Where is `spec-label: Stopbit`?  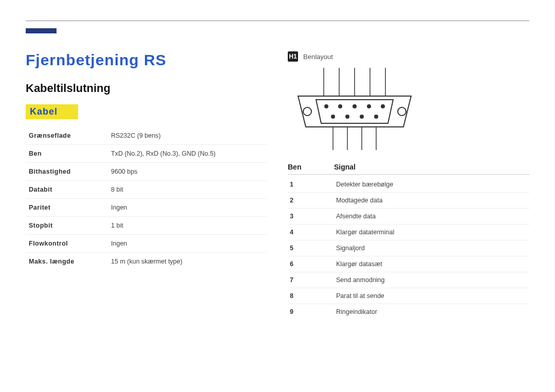
spec-label: Stopbit is located at coordinates (67, 226).